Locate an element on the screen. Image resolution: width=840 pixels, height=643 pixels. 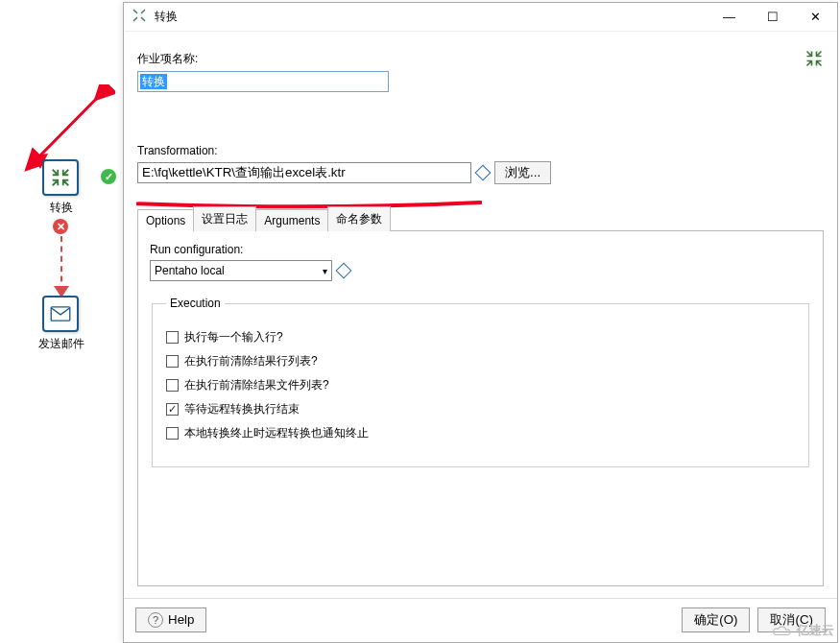
collapse-icon is located at coordinates (60, 178).